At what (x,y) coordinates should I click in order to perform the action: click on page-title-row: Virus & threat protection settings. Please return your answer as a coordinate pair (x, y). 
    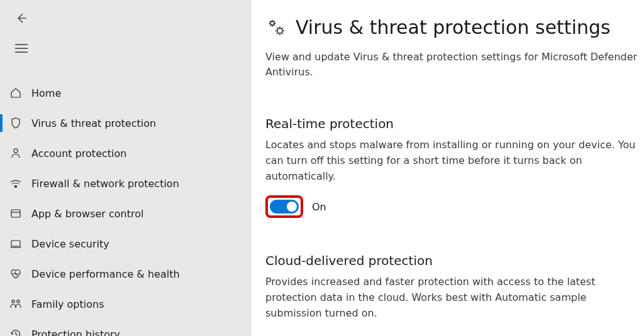
    Looking at the image, I should click on (452, 28).